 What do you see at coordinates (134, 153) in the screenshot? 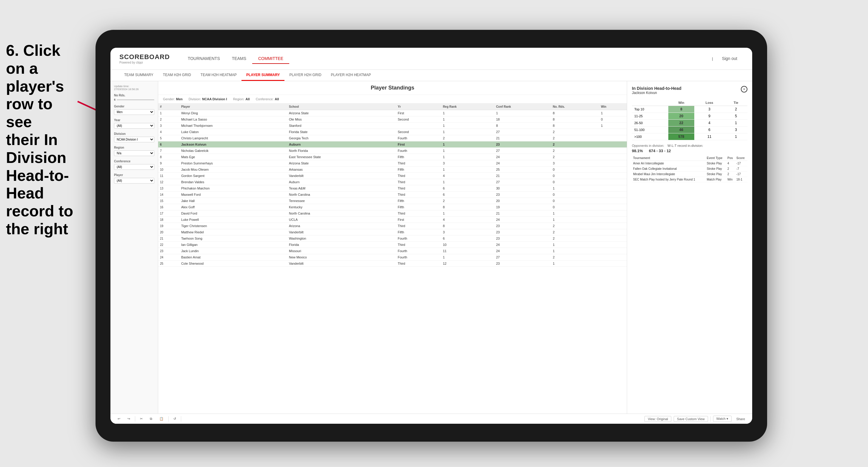
I see `region-select: N/a` at bounding box center [134, 153].